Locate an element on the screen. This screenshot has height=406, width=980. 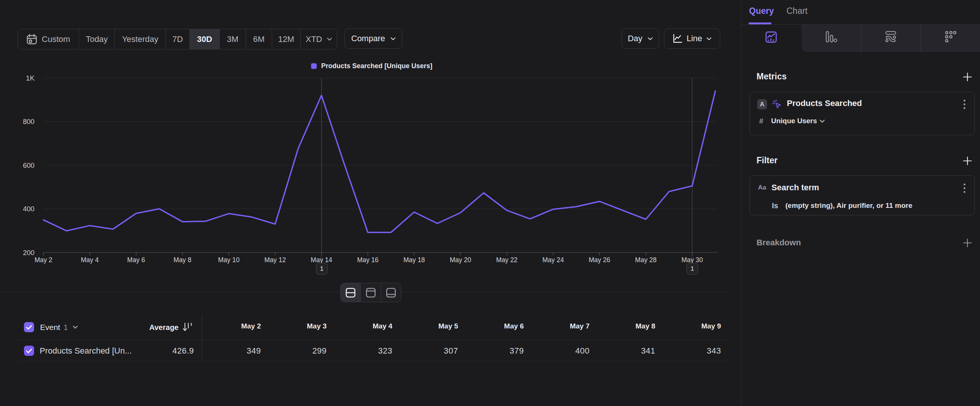
svg-text: 400 is located at coordinates (29, 209).